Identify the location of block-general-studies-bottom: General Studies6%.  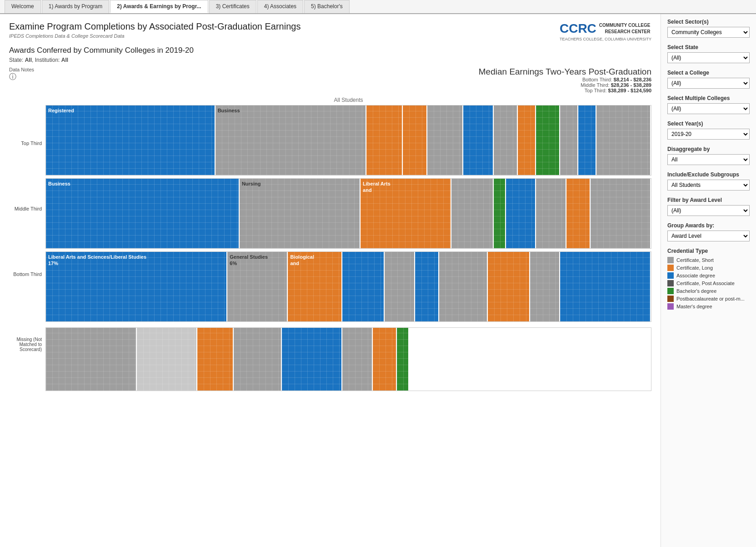
(257, 286).